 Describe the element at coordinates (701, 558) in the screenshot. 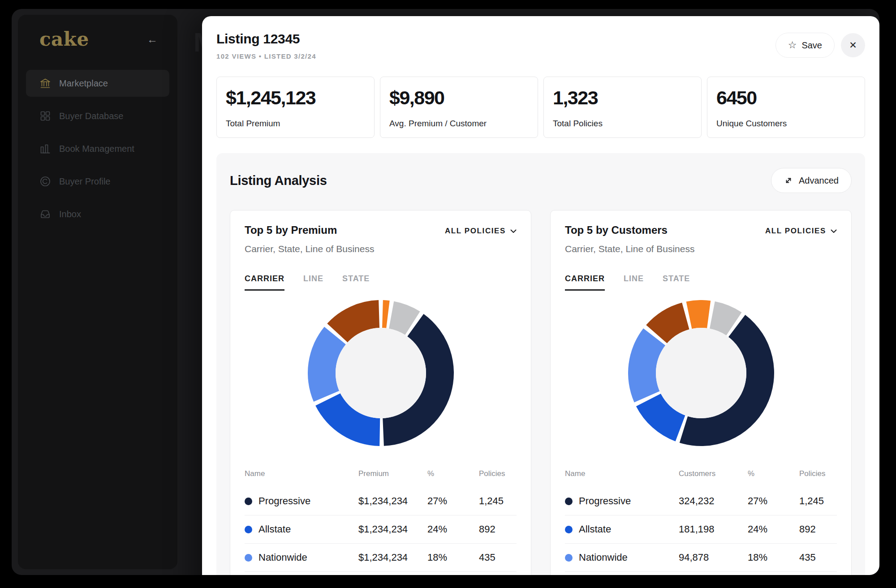

I see `table-row: Nationwide94,87818%435` at that location.